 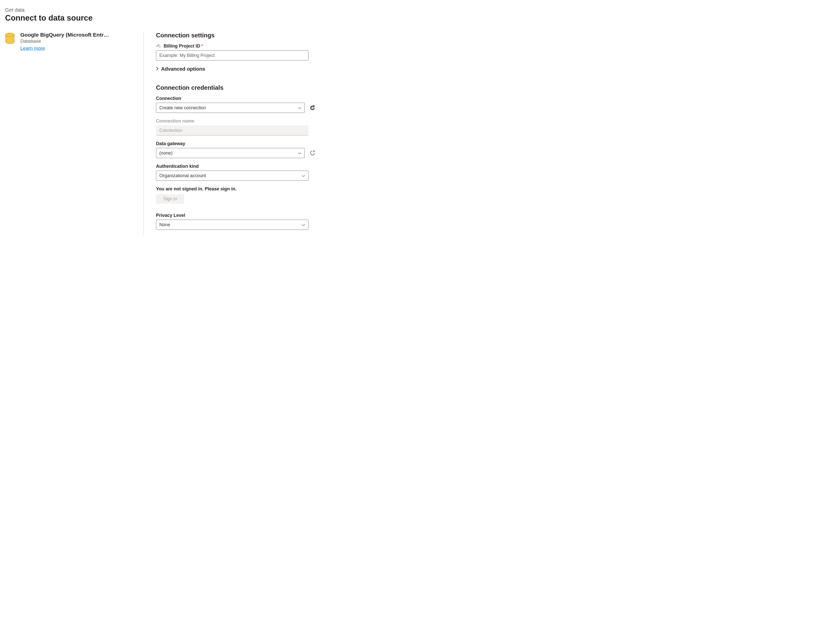 What do you see at coordinates (236, 144) in the screenshot?
I see `data-gateway-label: Data gateway` at bounding box center [236, 144].